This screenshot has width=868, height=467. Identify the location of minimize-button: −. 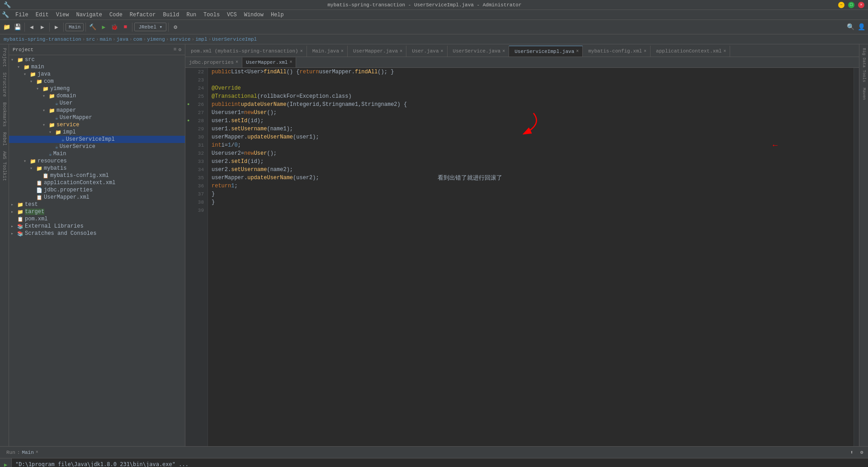
(841, 5).